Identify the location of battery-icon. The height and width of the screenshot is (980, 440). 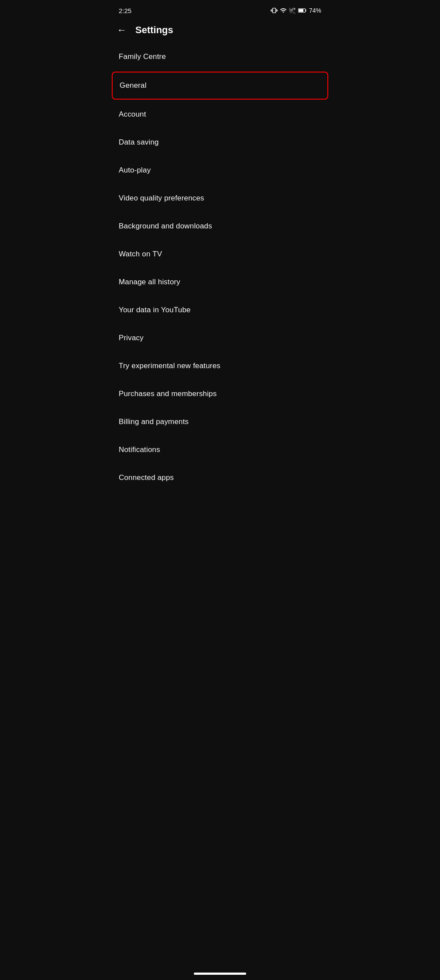
(302, 10).